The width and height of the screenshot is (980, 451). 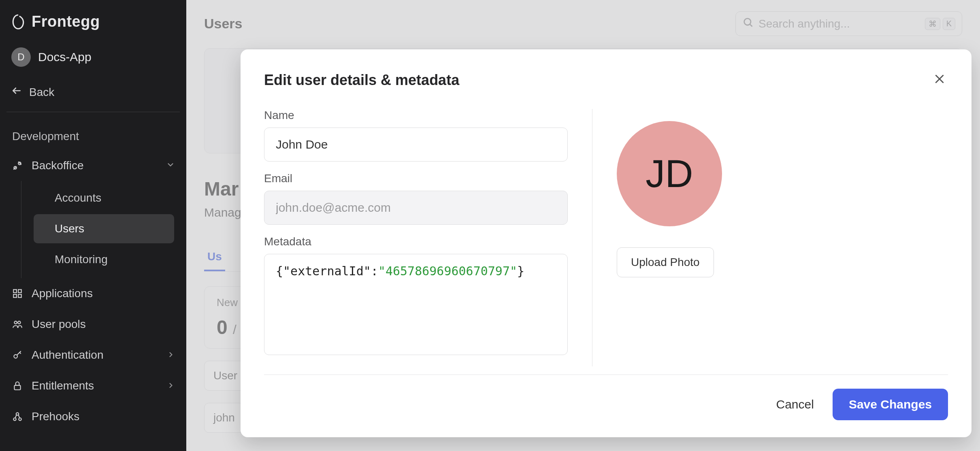 I want to click on brand: Frontegg, so click(x=93, y=23).